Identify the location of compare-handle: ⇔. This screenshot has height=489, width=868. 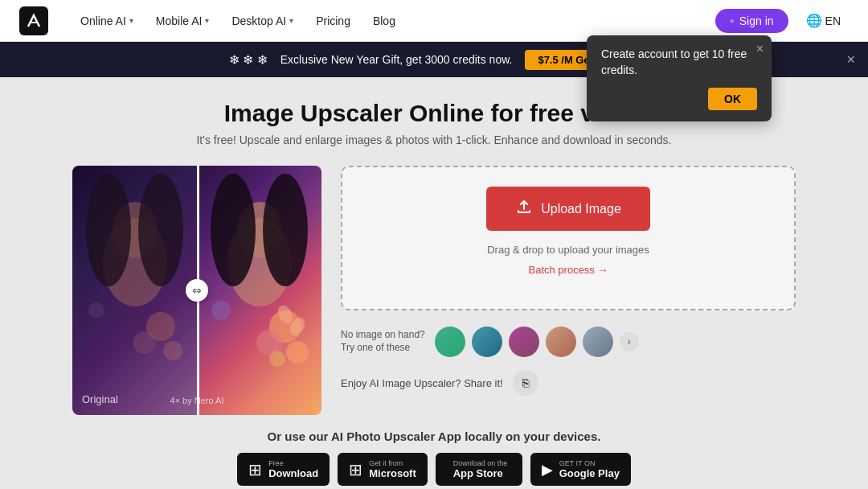
(197, 290).